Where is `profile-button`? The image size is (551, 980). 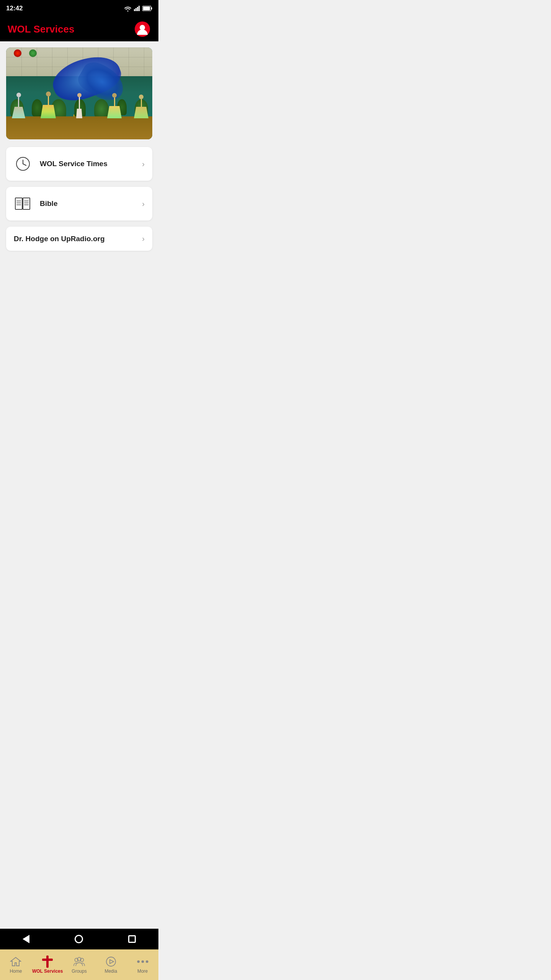 profile-button is located at coordinates (142, 29).